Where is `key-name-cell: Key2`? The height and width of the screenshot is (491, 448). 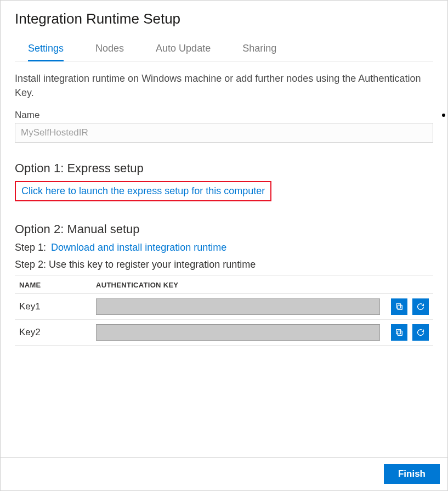 key-name-cell: Key2 is located at coordinates (53, 332).